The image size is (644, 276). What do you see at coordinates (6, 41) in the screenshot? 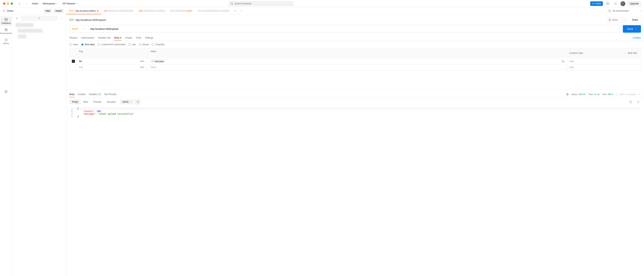
I see `rail-history: History` at bounding box center [6, 41].